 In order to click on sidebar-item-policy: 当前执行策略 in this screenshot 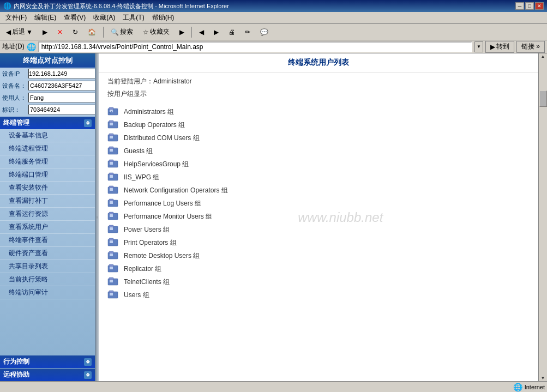, I will do `click(47, 280)`.